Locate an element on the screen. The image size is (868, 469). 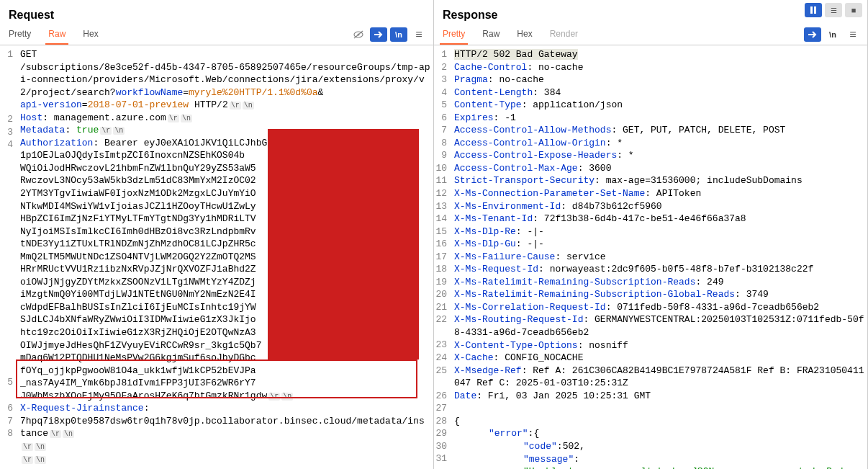
request-tabs: Pretty Raw Hex \n ≡ is located at coordinates (217, 35).